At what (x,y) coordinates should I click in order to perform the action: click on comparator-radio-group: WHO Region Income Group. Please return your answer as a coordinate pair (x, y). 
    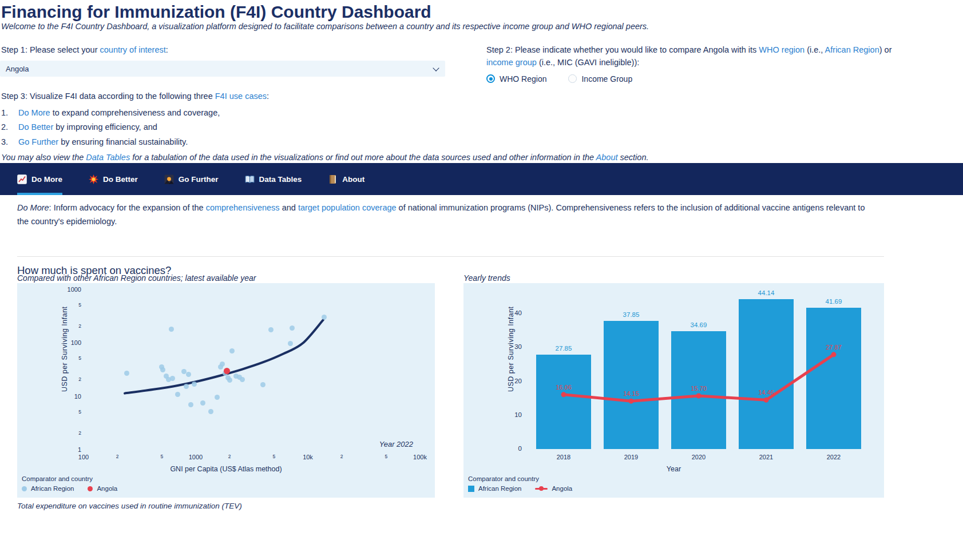
    Looking at the image, I should click on (690, 79).